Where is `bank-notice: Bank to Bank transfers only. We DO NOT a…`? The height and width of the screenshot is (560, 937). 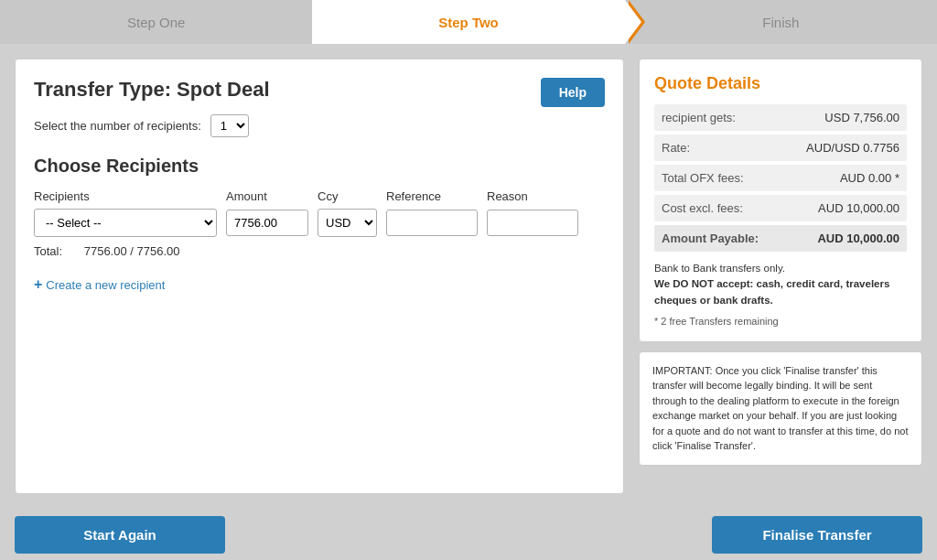
bank-notice: Bank to Bank transfers only. We DO NOT a… is located at coordinates (781, 285).